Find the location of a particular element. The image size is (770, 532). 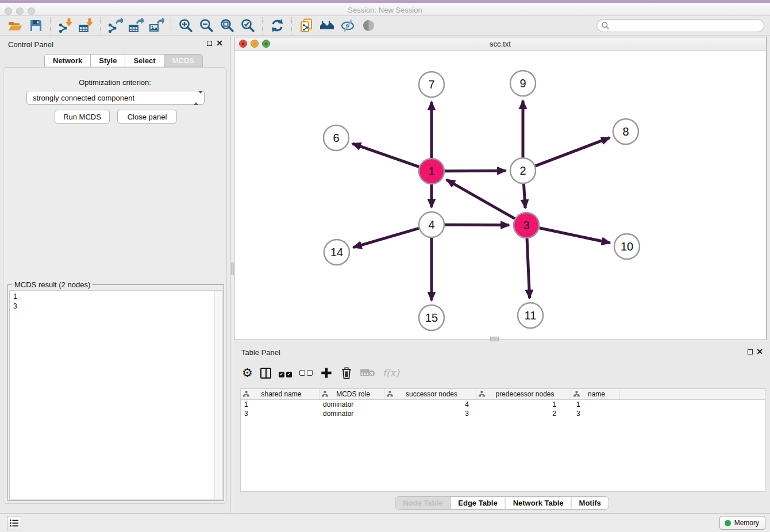

result-scrollbar is located at coordinates (218, 395).